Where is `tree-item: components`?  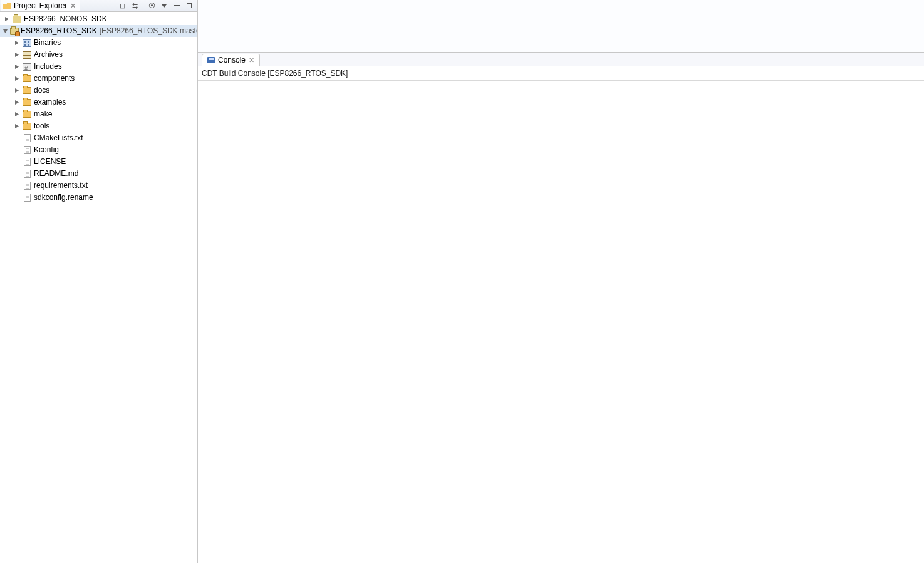
tree-item: components is located at coordinates (99, 79).